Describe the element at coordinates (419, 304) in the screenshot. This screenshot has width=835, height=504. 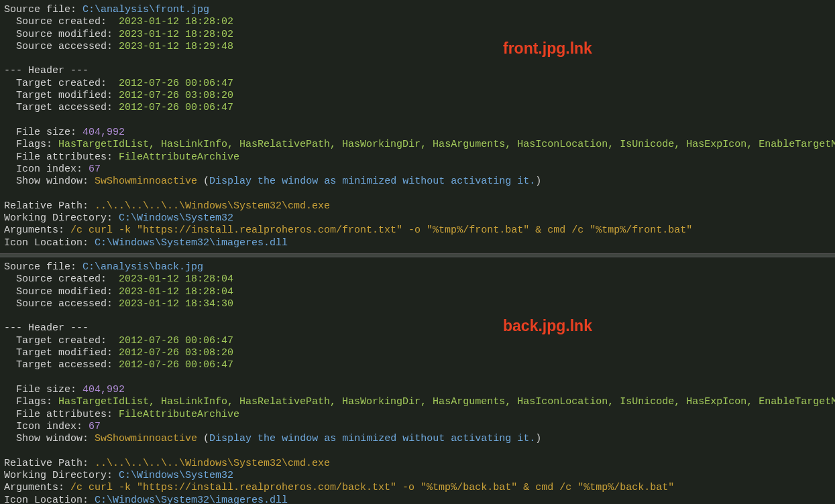
I see `source-accessed-line: Source accessed: 2023-01-12 18:34:30` at that location.